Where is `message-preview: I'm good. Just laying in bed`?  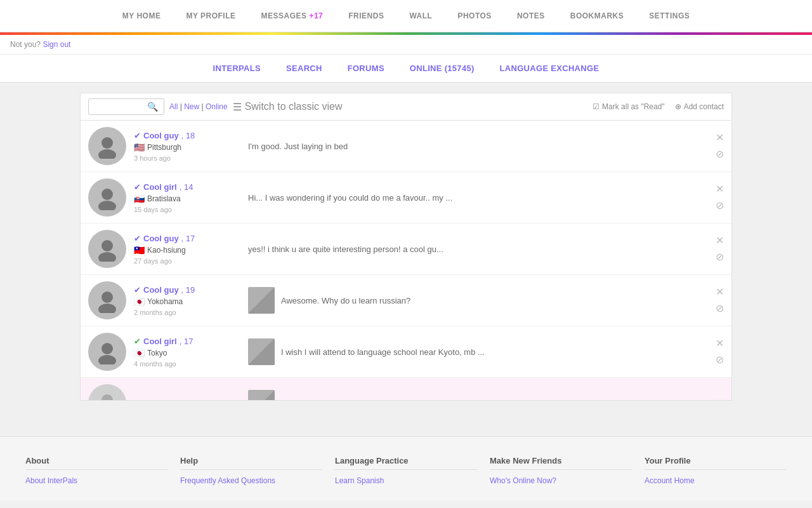 message-preview: I'm good. Just laying in bed is located at coordinates (478, 146).